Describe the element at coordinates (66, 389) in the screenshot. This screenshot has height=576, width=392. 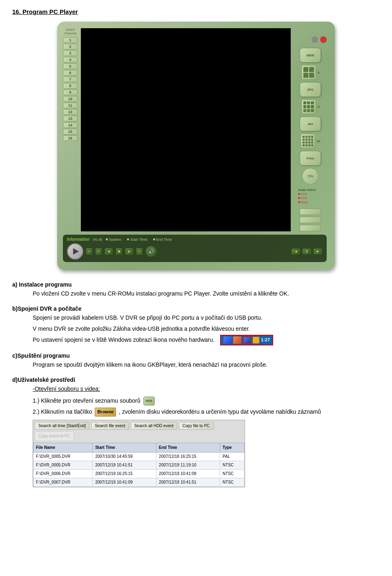
I see `section-d-subheading: -Otevření souboru s videa:` at that location.